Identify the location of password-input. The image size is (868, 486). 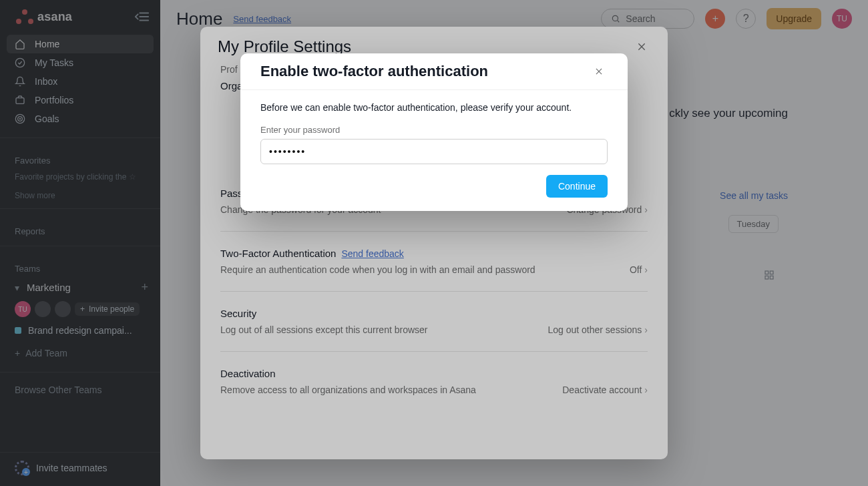
(434, 152).